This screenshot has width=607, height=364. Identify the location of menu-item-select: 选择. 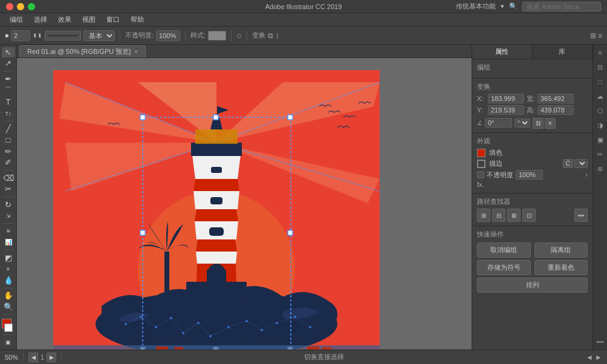
(41, 19).